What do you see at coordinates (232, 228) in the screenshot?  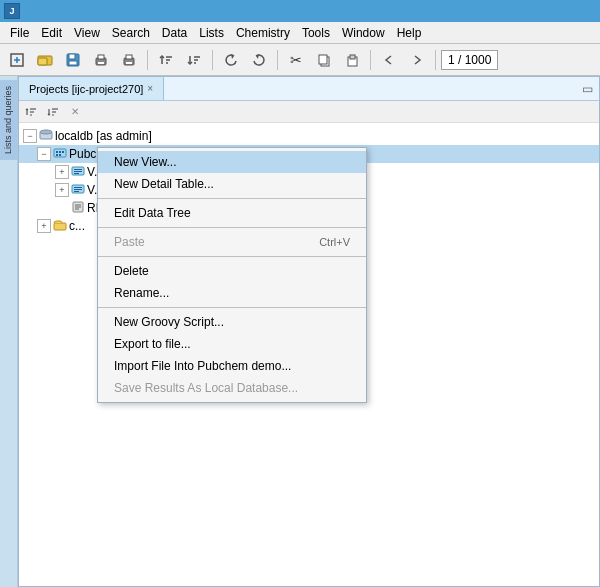 I see `ctx-sep2` at bounding box center [232, 228].